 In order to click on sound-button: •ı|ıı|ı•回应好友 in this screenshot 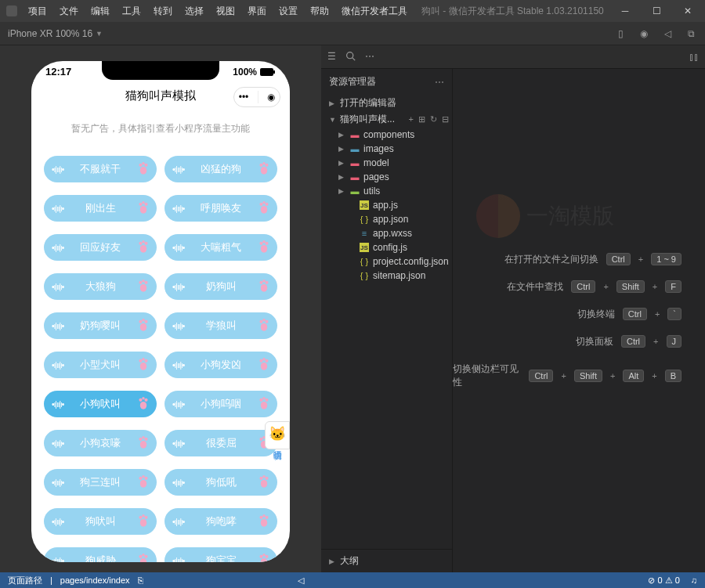, I will do `click(100, 247)`.